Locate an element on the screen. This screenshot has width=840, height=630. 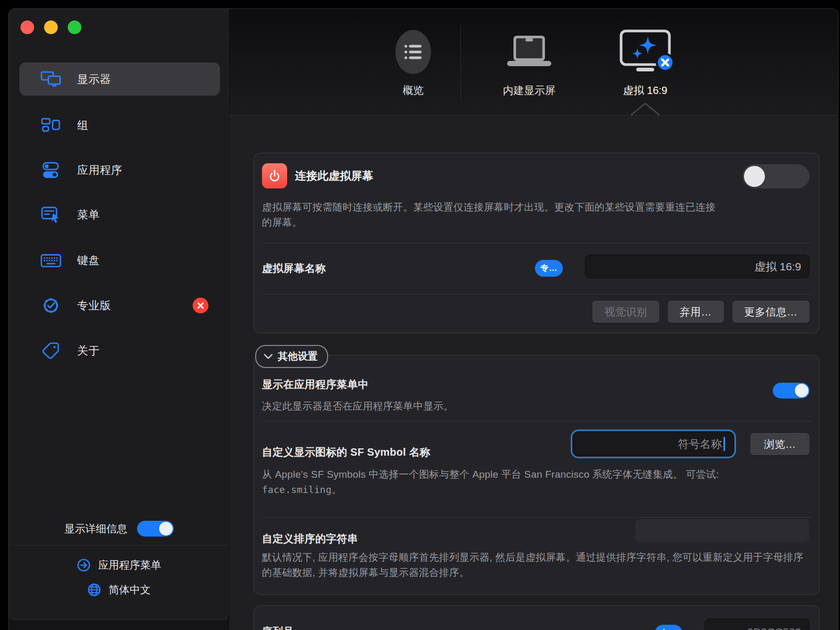
browse-button: 浏览… is located at coordinates (780, 444).